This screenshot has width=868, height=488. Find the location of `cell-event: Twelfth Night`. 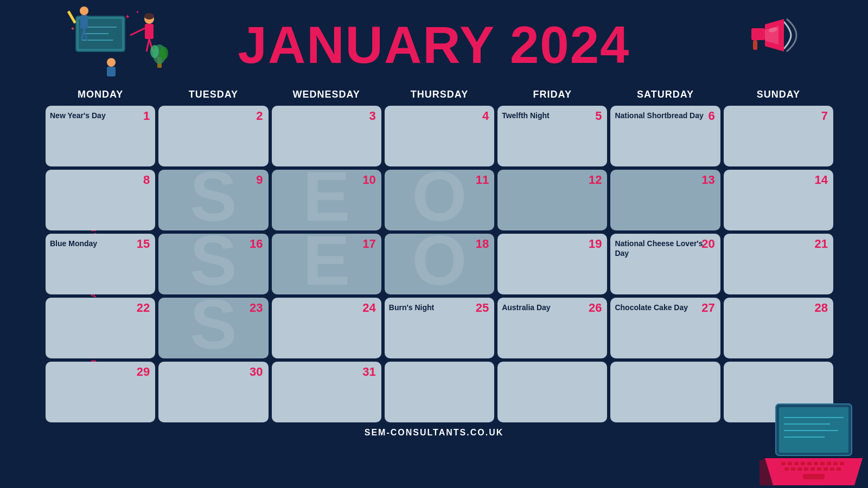

cell-event: Twelfth Night is located at coordinates (552, 116).